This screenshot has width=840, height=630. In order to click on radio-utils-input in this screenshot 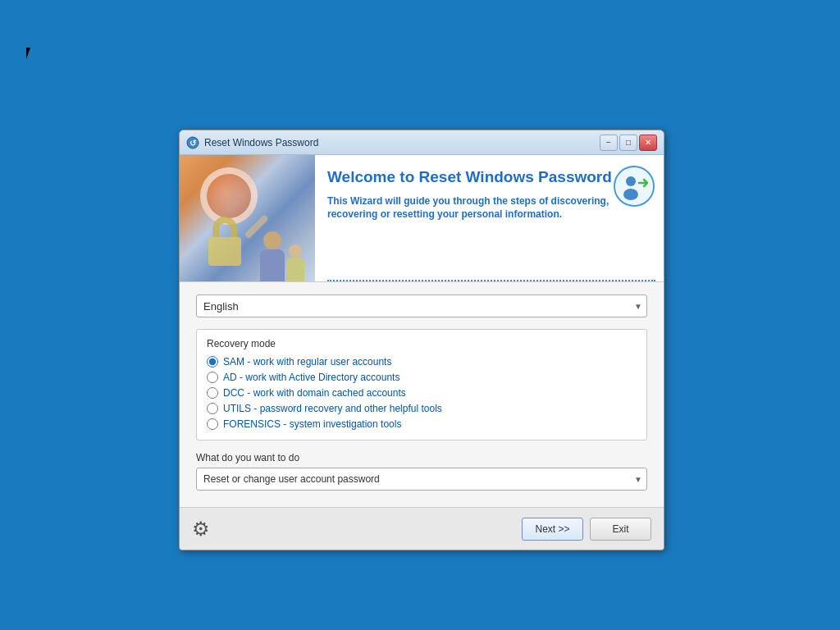, I will do `click(212, 409)`.